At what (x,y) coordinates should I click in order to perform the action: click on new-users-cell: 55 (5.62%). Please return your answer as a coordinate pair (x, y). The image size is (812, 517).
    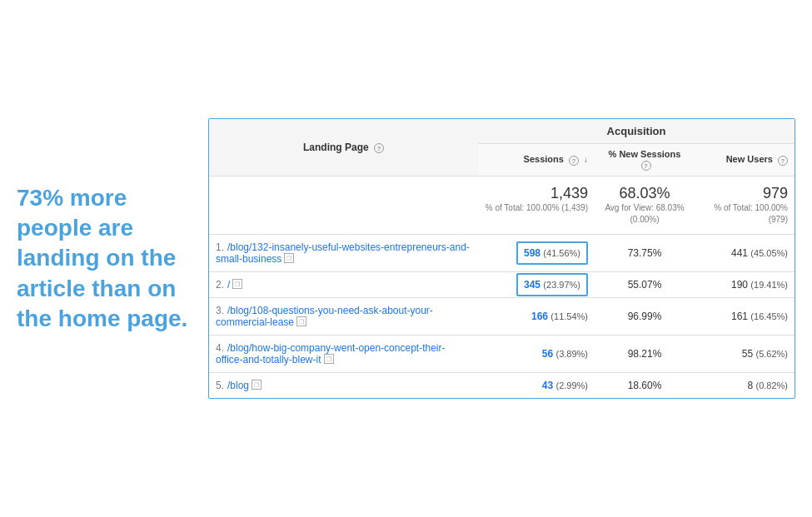
    Looking at the image, I should click on (745, 353).